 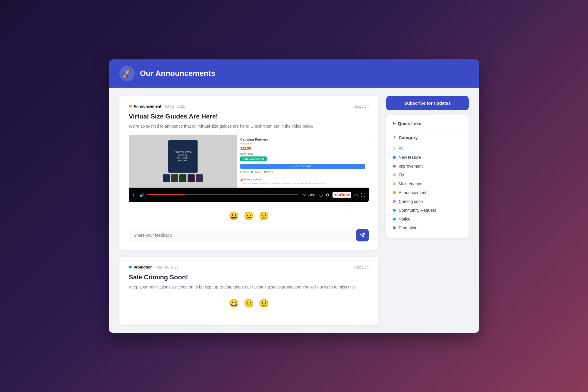 I want to click on subtitles-icon: ⊡, so click(x=321, y=195).